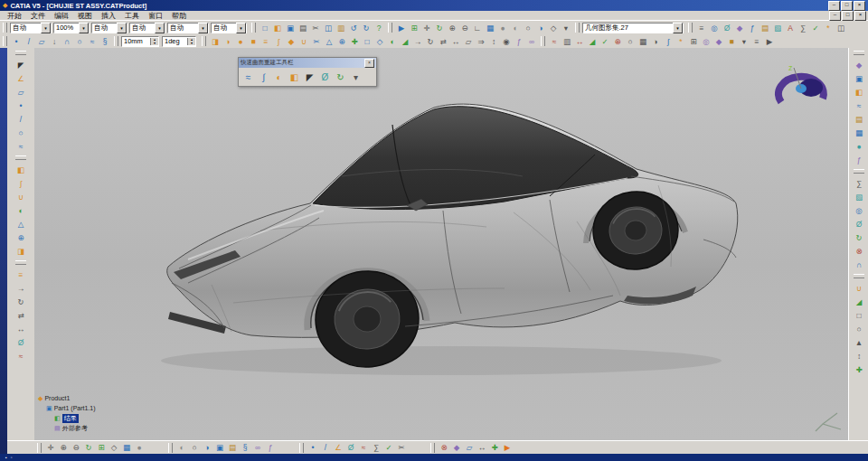  What do you see at coordinates (182, 448) in the screenshot?
I see `shading-edges2-icon: ◐` at bounding box center [182, 448].